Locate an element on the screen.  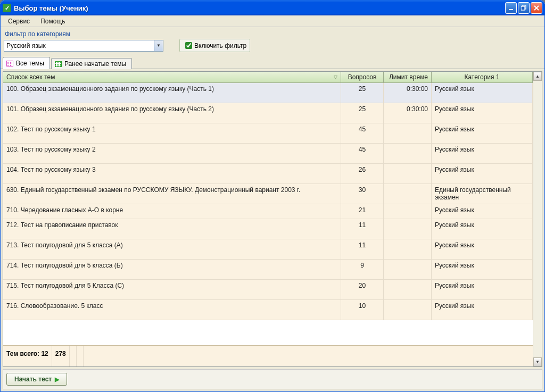
play-icon: ▶ is located at coordinates (57, 380).